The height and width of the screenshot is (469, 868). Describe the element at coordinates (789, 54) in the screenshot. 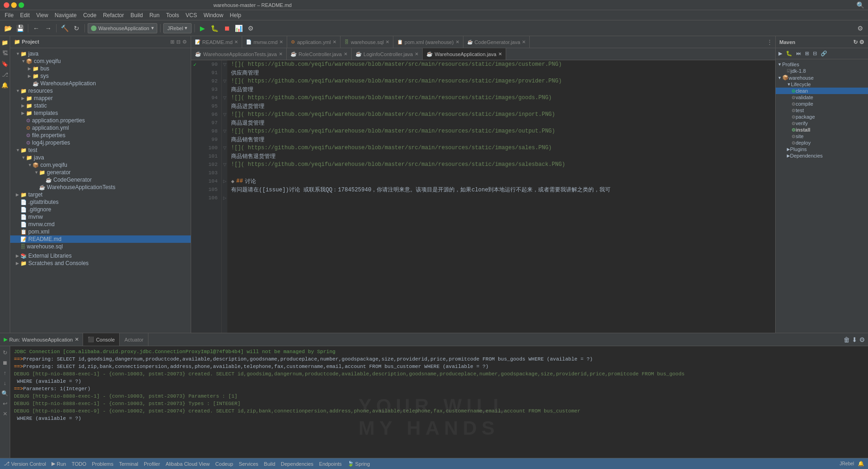

I see `maven-debug-icon: 🐛` at that location.